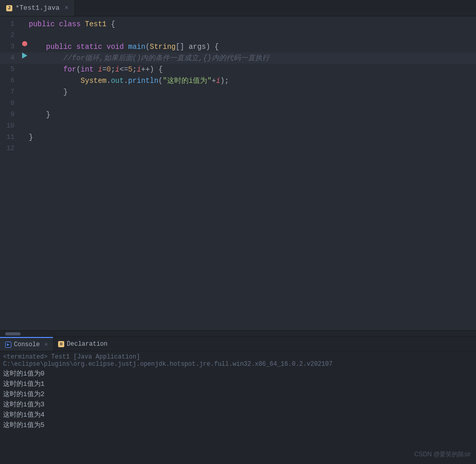 Image resolution: width=476 pixels, height=464 pixels. What do you see at coordinates (10, 35) in the screenshot?
I see `line-num-2: 2` at bounding box center [10, 35].